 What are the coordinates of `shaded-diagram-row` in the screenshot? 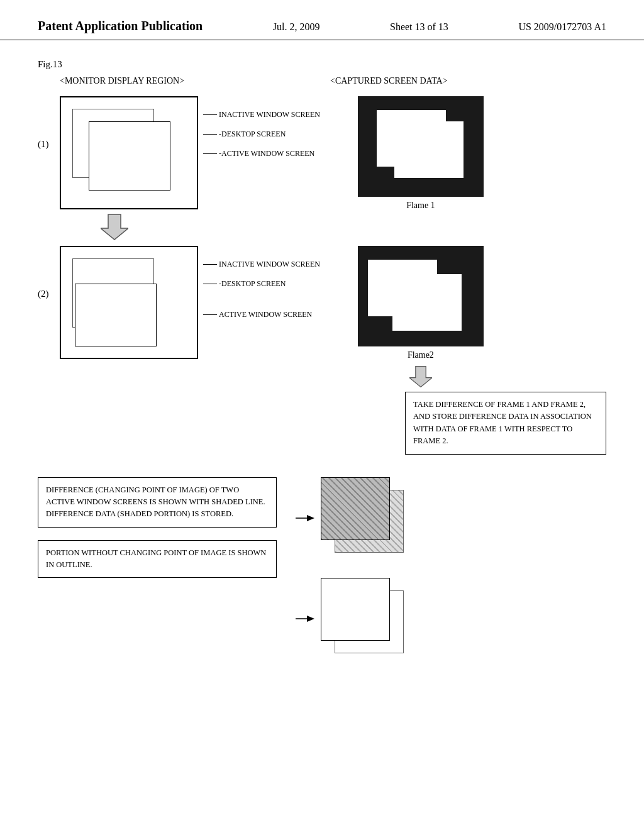 It's located at (358, 518).